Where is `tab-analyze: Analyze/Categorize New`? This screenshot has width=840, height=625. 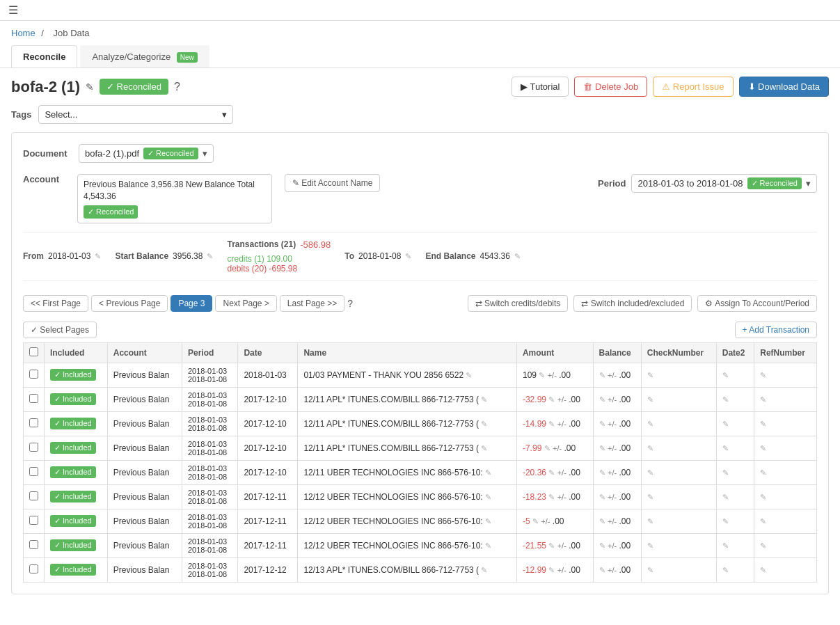 tab-analyze: Analyze/Categorize New is located at coordinates (145, 56).